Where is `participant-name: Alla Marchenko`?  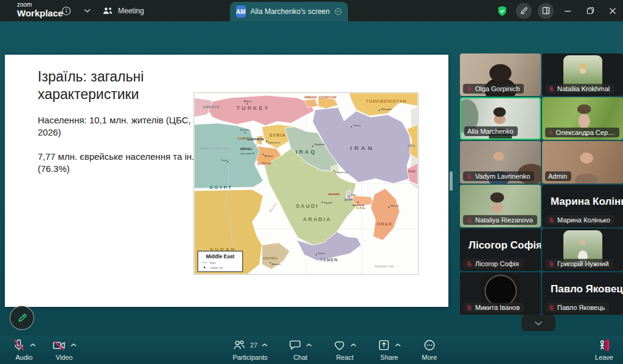 participant-name: Alla Marchenko is located at coordinates (490, 131).